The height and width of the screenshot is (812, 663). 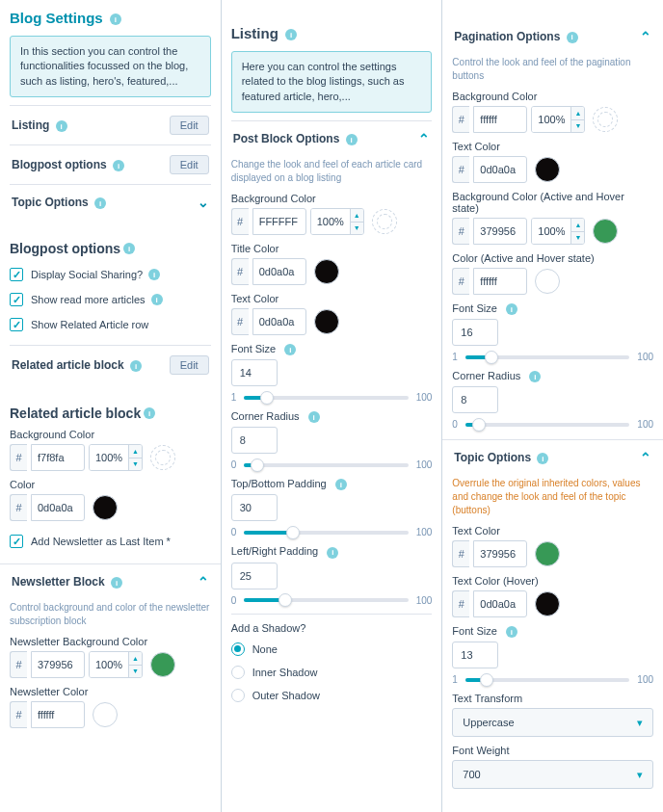 I want to click on lr-padding-input, so click(x=254, y=576).